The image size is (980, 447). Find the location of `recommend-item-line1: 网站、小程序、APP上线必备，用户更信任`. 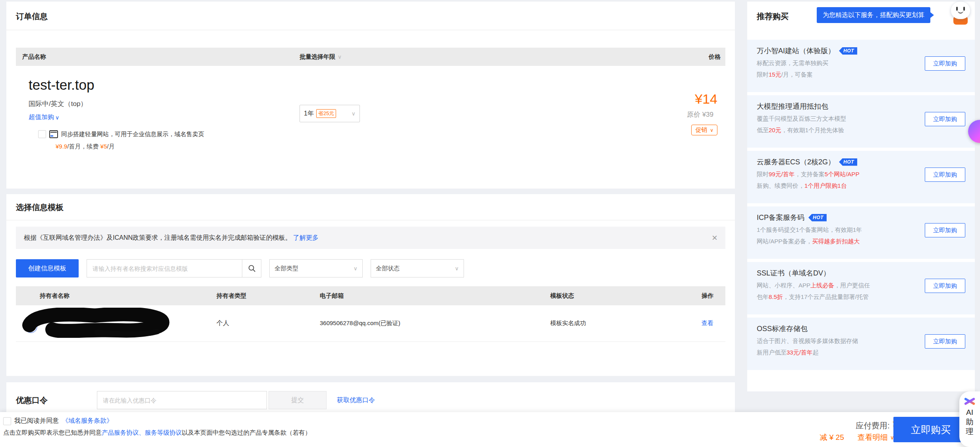

recommend-item-line1: 网站、小程序、APP上线必备，用户更信任 is located at coordinates (841, 286).